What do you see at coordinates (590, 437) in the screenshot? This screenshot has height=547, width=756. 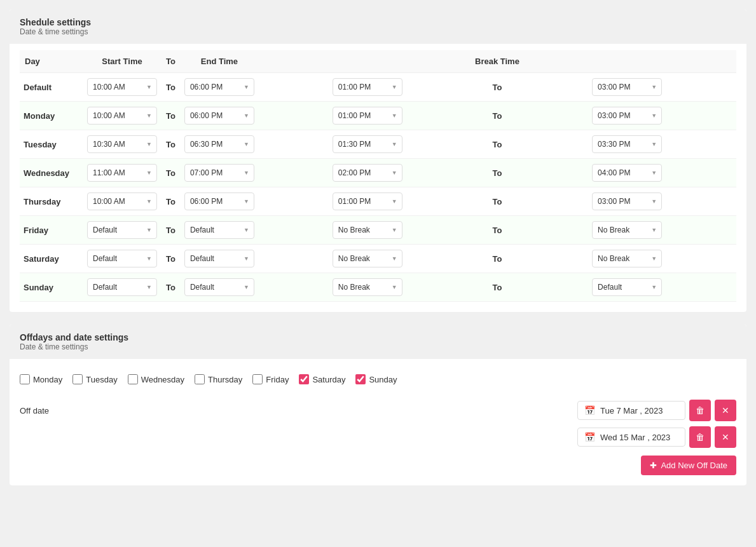 I see `calendar-icon: 📅` at bounding box center [590, 437].